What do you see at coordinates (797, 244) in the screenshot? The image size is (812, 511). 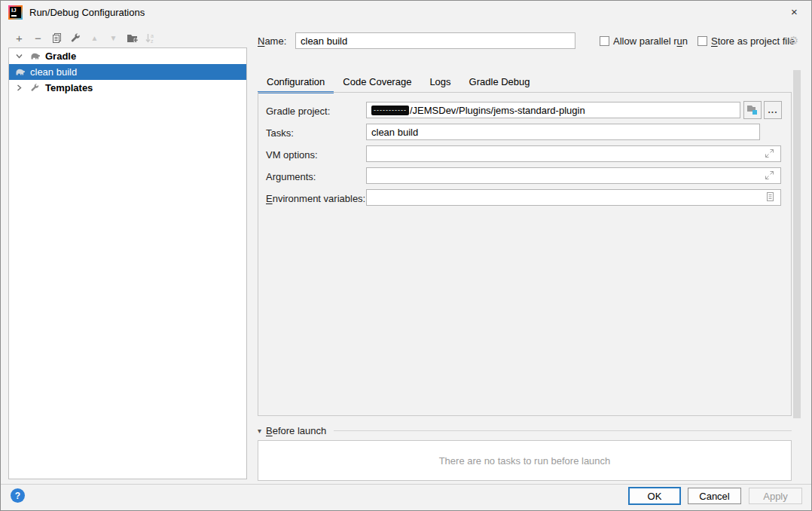 I see `vertical-scrollbar` at bounding box center [797, 244].